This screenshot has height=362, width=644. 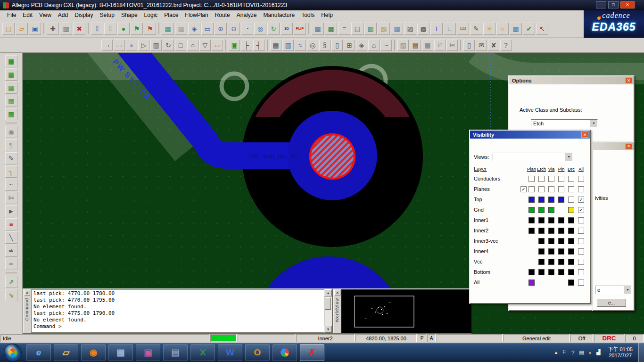 I want to click on command-close-icon: ✕, so click(x=27, y=293).